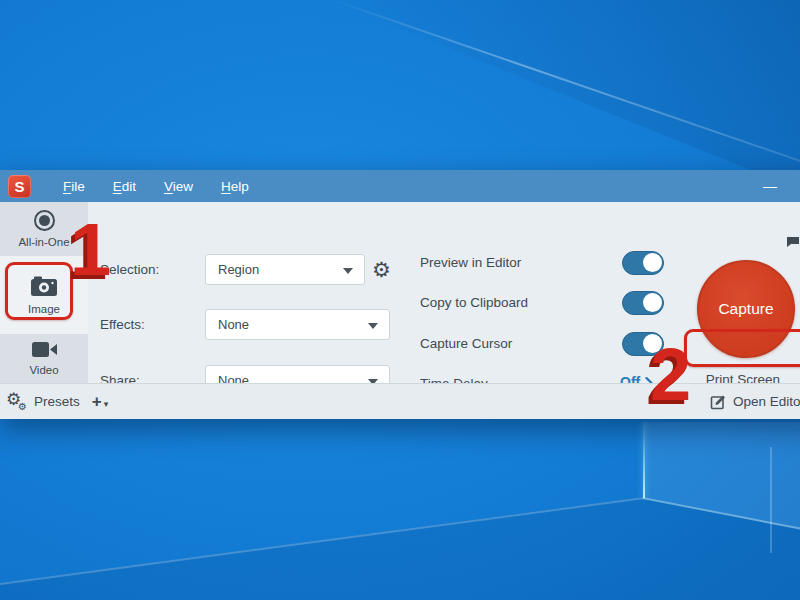  Describe the element at coordinates (97, 402) in the screenshot. I see `add-preset-button: +` at that location.